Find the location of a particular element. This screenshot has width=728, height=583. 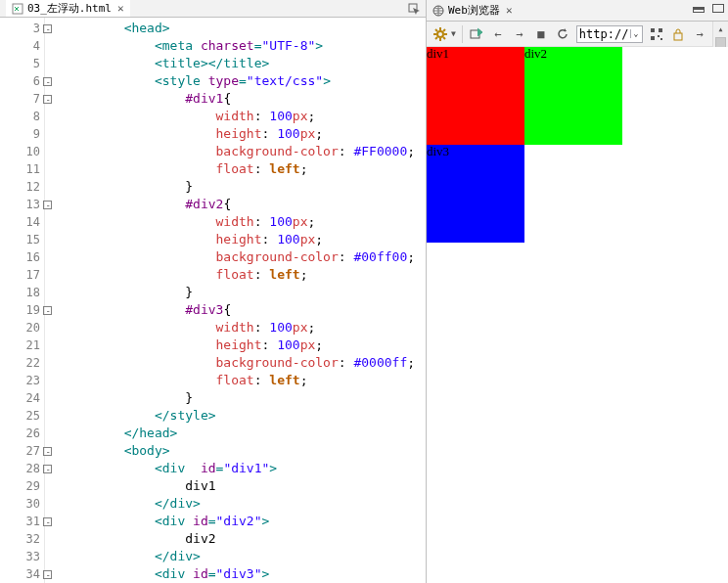

url-scheme: http:// is located at coordinates (605, 34).